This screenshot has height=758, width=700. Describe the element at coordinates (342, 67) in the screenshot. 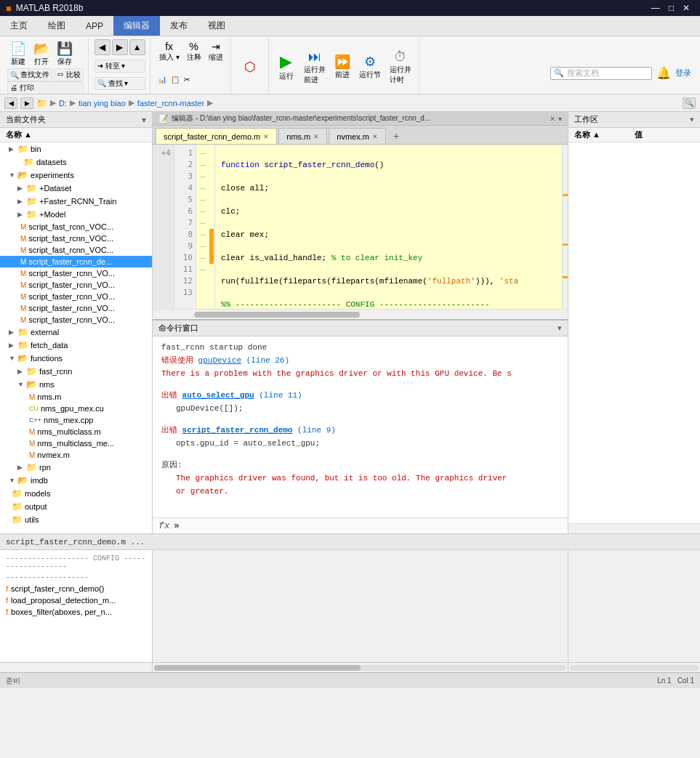

I see `advance-button: ⏩ 前进` at that location.